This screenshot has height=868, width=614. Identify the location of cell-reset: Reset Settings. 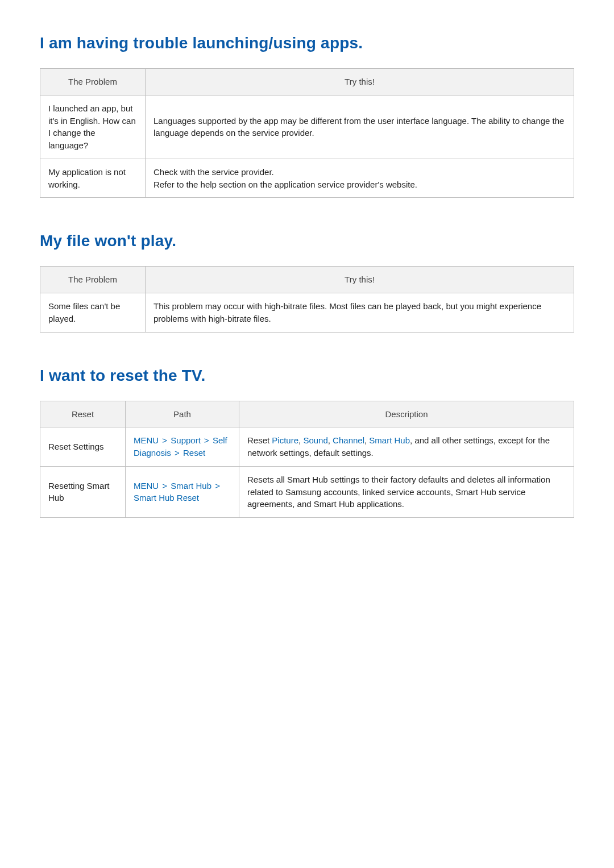
(83, 447).